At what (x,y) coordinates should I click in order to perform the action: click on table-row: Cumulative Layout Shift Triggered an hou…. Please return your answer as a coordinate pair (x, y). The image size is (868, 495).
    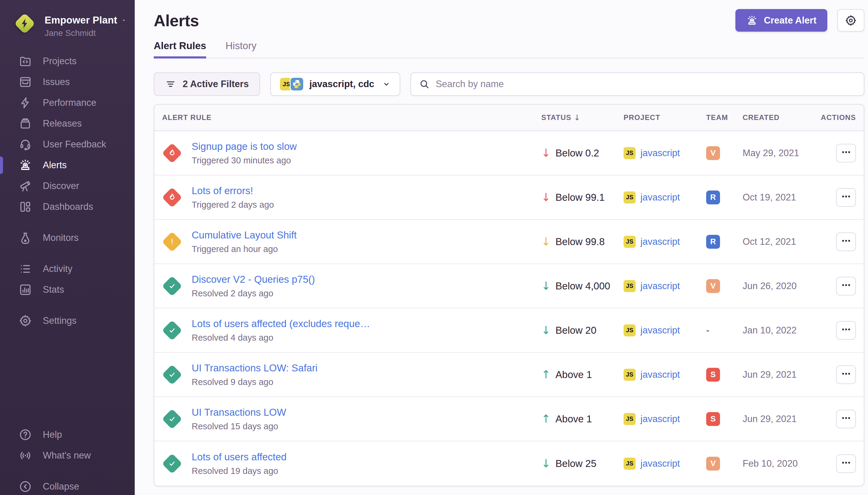
    Looking at the image, I should click on (509, 242).